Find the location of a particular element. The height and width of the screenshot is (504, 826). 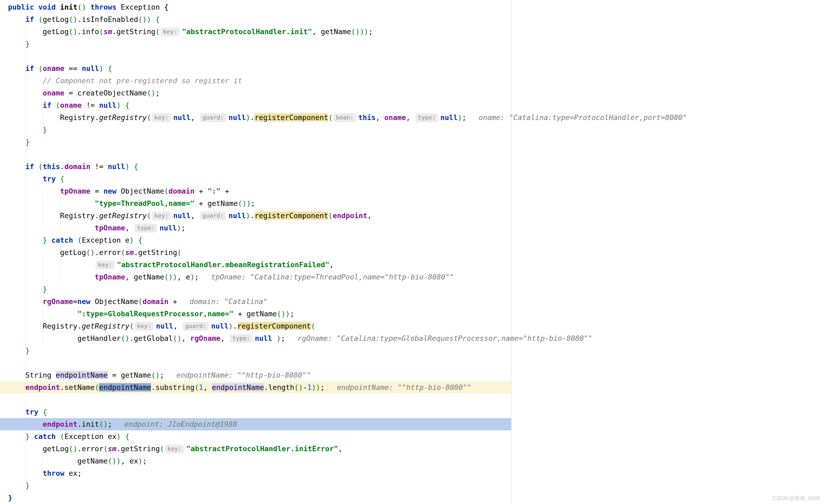

code-token: .error is located at coordinates (108, 253).